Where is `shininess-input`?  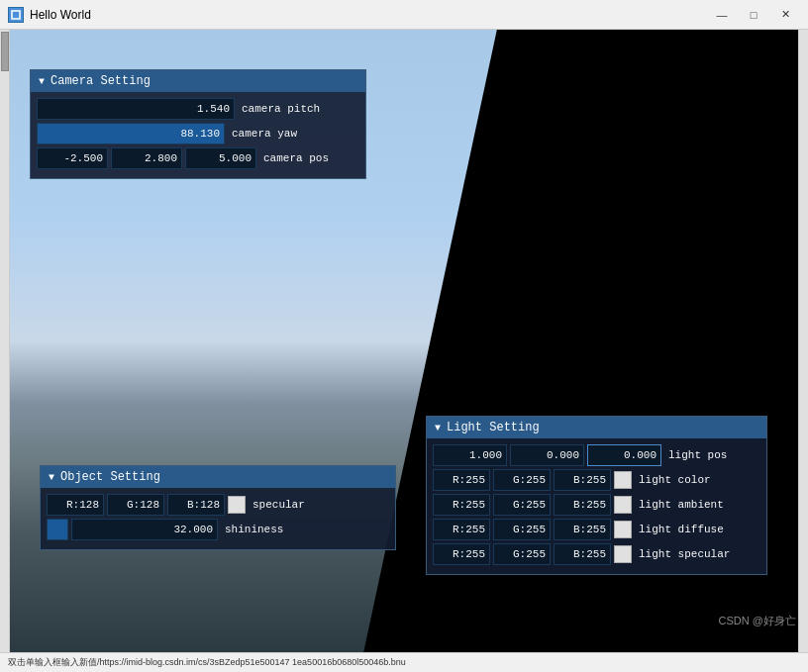 shininess-input is located at coordinates (145, 529).